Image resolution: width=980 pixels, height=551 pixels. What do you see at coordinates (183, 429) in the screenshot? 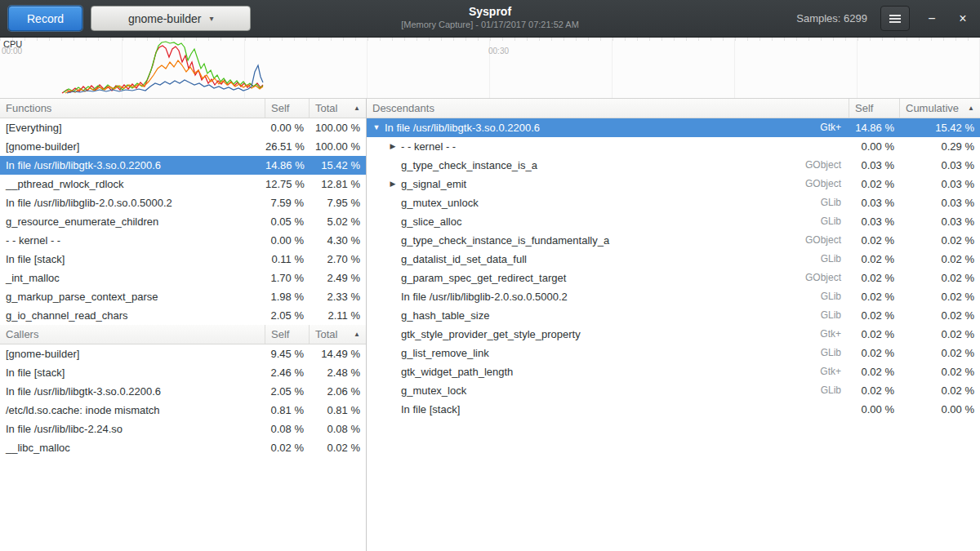
I see `table-row: In file /usr/lib/libc-2.24.so0.08 %0.08 …` at bounding box center [183, 429].